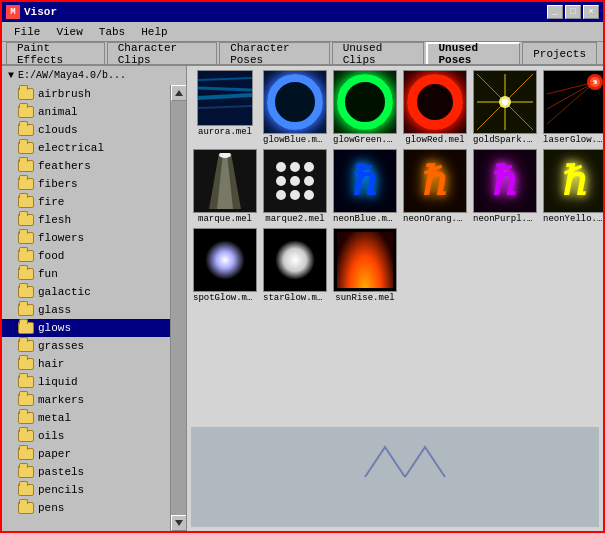  Describe the element at coordinates (86, 418) in the screenshot. I see `sidebar-item-metal: metal` at that location.